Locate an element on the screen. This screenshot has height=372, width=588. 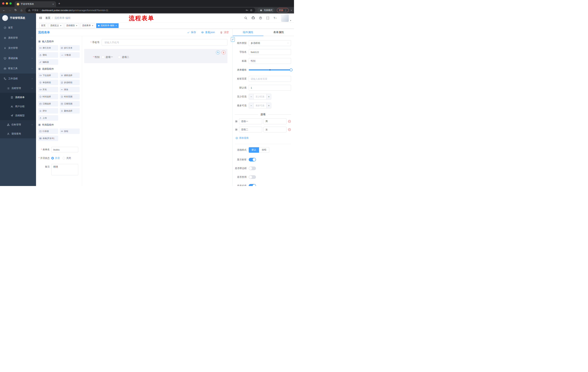
component-item: 评分 is located at coordinates (48, 111).